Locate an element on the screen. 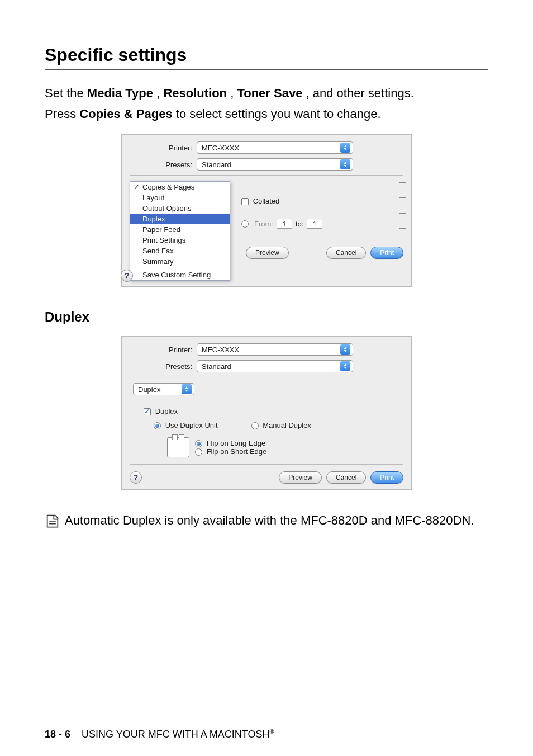 This screenshot has height=756, width=533. from-radio is located at coordinates (245, 224).